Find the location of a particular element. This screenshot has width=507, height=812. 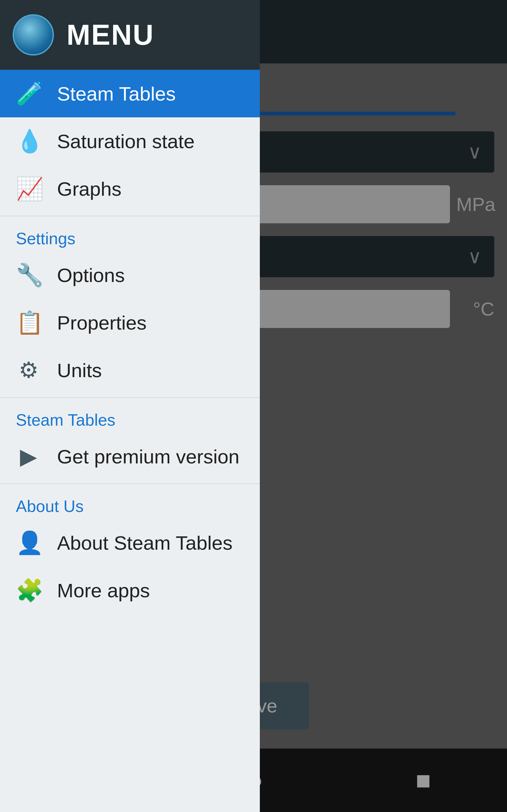

menu-logo is located at coordinates (34, 35).